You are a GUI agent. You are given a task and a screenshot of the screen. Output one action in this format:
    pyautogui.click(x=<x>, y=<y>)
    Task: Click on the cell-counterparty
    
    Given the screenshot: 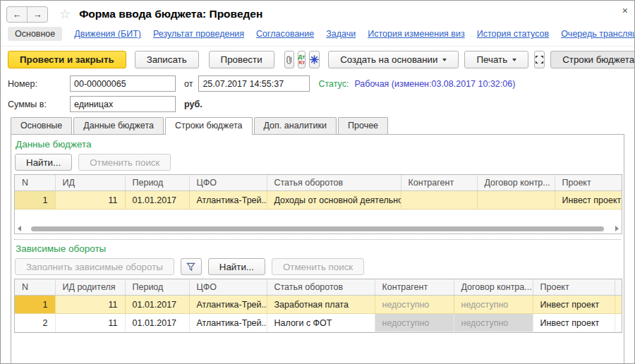 What is the action you would take?
    pyautogui.click(x=439, y=200)
    